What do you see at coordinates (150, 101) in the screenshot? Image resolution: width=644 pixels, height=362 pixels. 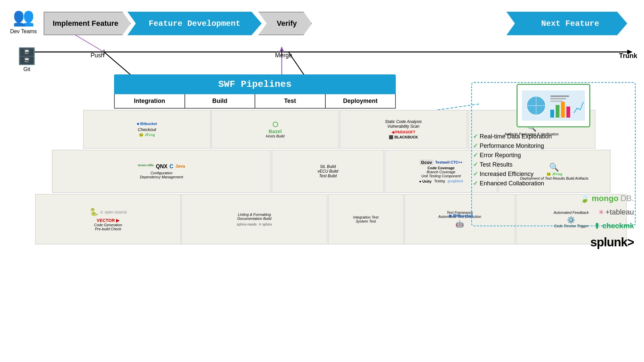 I see `swf-col-integration: Integration` at bounding box center [150, 101].